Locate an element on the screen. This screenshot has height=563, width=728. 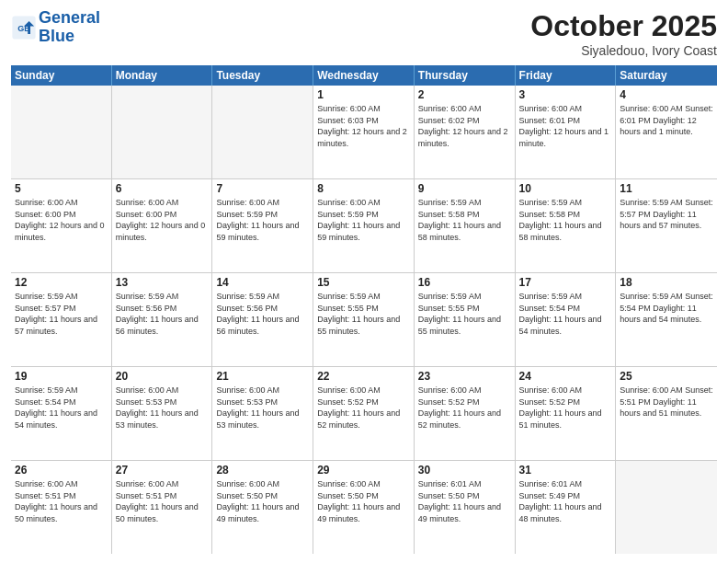
day-cell-16: 16Sunrise: 5:59 AM Sunset: 5:55 PM Dayli… is located at coordinates (465, 320).